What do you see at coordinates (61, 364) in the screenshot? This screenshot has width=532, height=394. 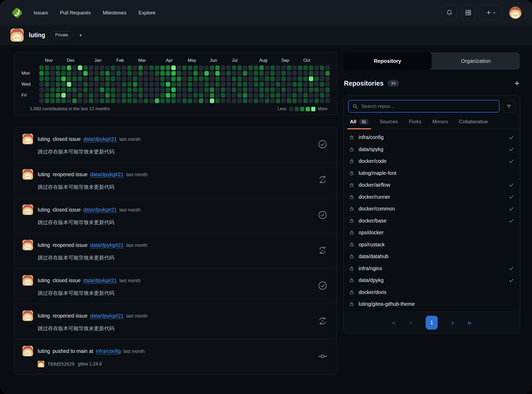 I see `commit-hash-link: f69d552029` at bounding box center [61, 364].